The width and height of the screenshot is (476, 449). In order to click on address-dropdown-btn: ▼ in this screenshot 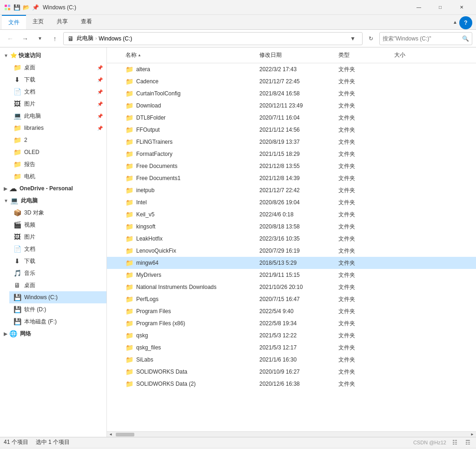, I will do `click(353, 39)`.